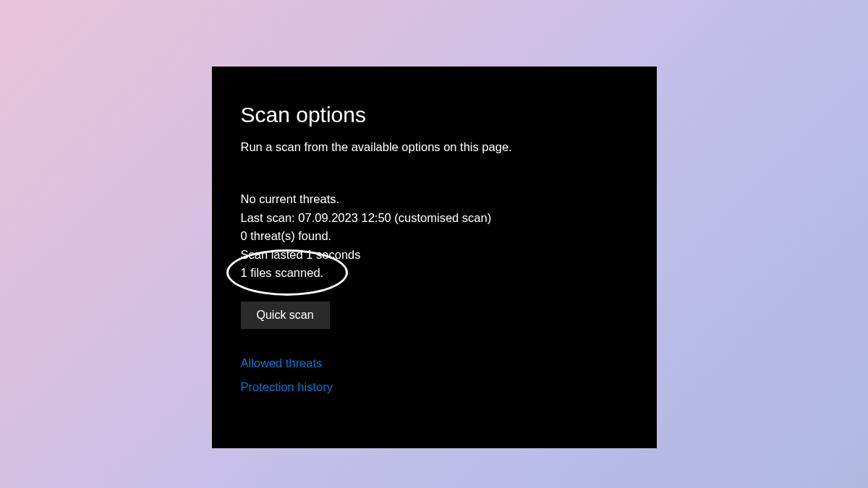 The image size is (868, 488). What do you see at coordinates (434, 375) in the screenshot?
I see `links-section: Allowed threats Protection history` at bounding box center [434, 375].